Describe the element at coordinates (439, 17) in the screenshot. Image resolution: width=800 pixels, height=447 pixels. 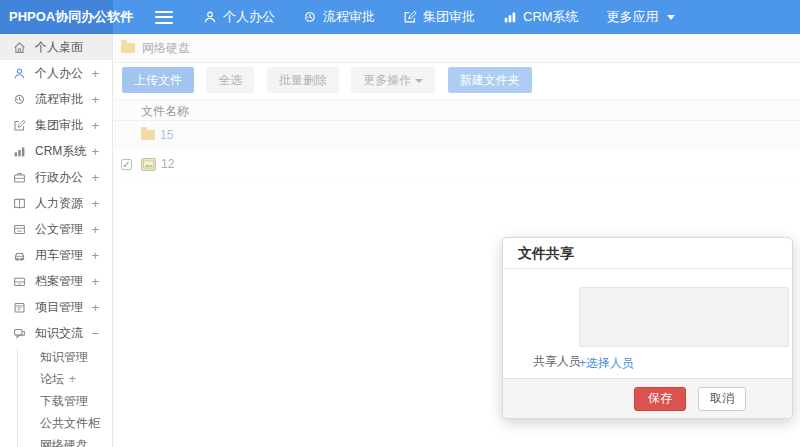
I see `topnav-group-approval: 集团审批` at that location.